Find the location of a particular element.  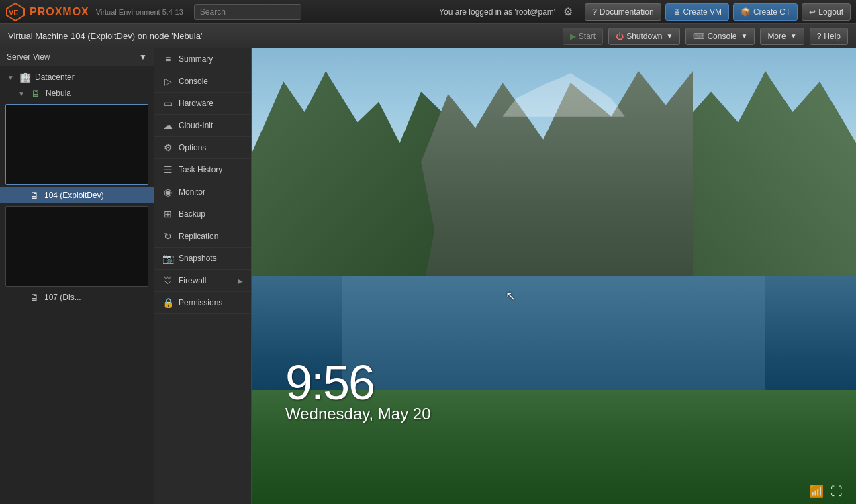

cloud-icon: ☁ is located at coordinates (168, 125).